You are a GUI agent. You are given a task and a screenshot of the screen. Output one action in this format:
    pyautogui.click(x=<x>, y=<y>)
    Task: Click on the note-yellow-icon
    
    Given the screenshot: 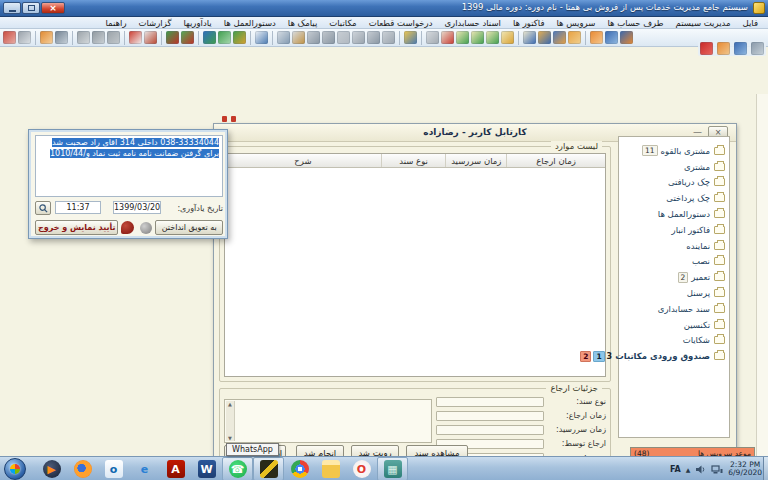 What is the action you would take?
    pyautogui.click(x=508, y=38)
    